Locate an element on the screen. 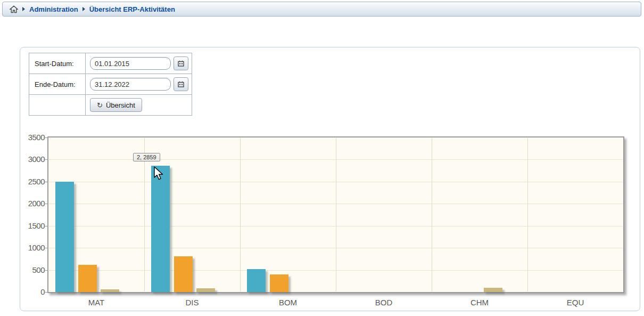 This screenshot has width=644, height=316. x-axis-category-label-equ: EQU is located at coordinates (575, 303).